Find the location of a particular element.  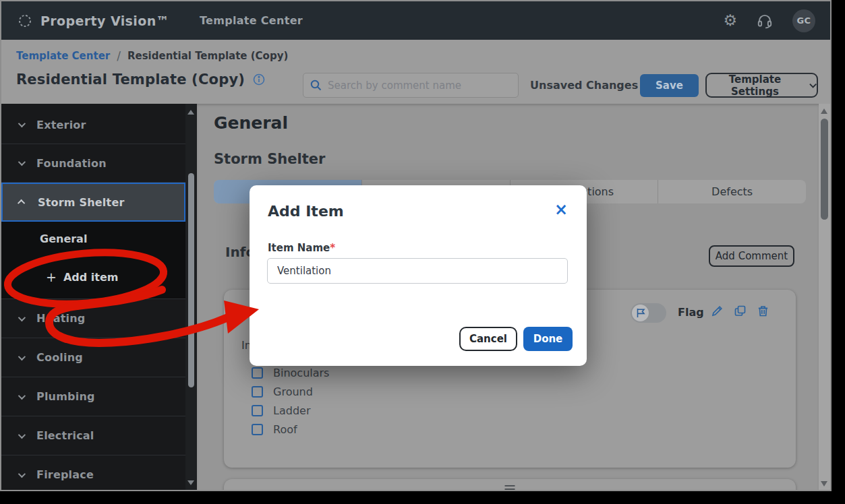

checkbox-label: Roof is located at coordinates (285, 430).